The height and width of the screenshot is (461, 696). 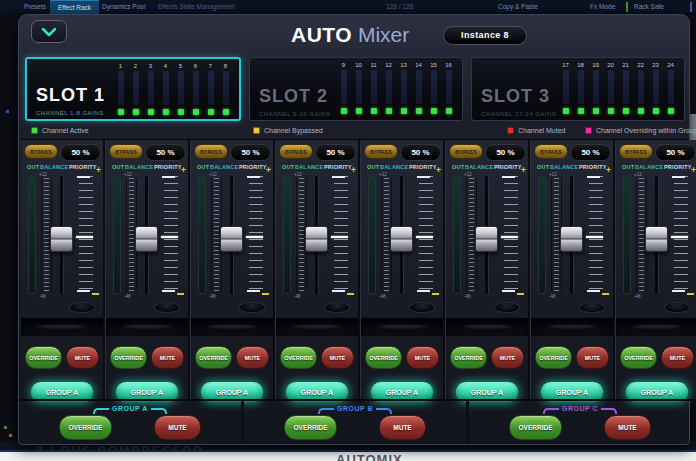 What do you see at coordinates (120, 448) in the screenshot?
I see `host-rack-title: 8 / BUS COMPRESSOR` at bounding box center [120, 448].